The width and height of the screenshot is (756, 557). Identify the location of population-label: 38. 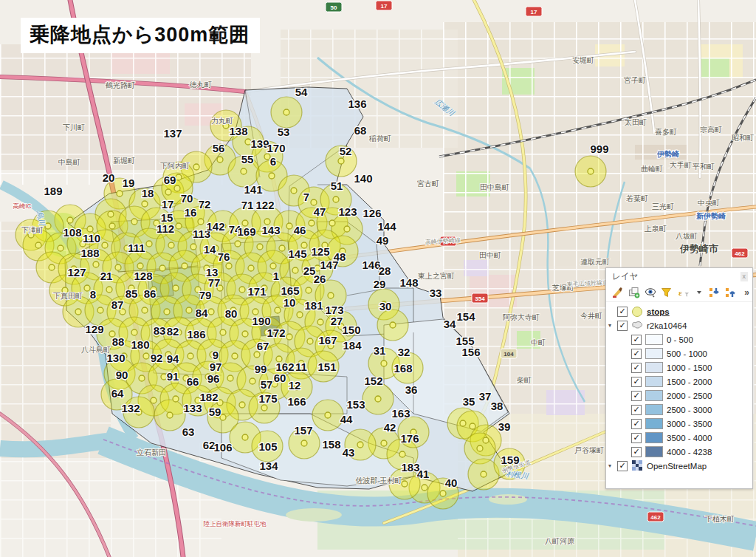
(498, 406).